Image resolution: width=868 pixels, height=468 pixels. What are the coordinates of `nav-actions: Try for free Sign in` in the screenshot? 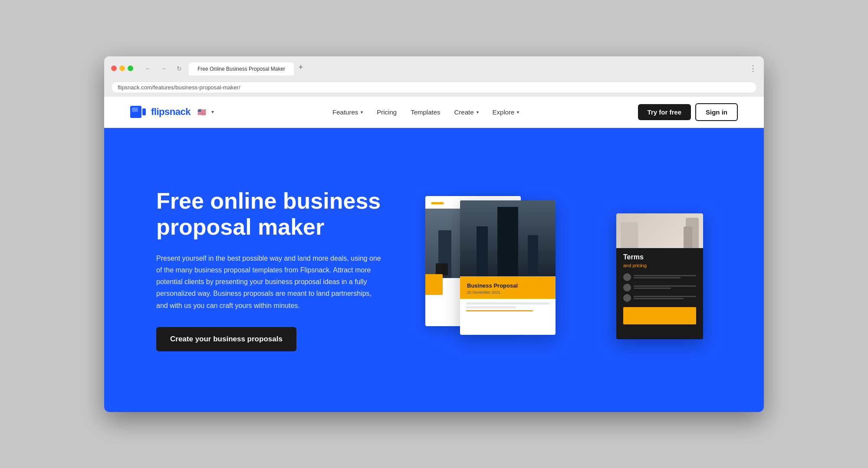 It's located at (688, 112).